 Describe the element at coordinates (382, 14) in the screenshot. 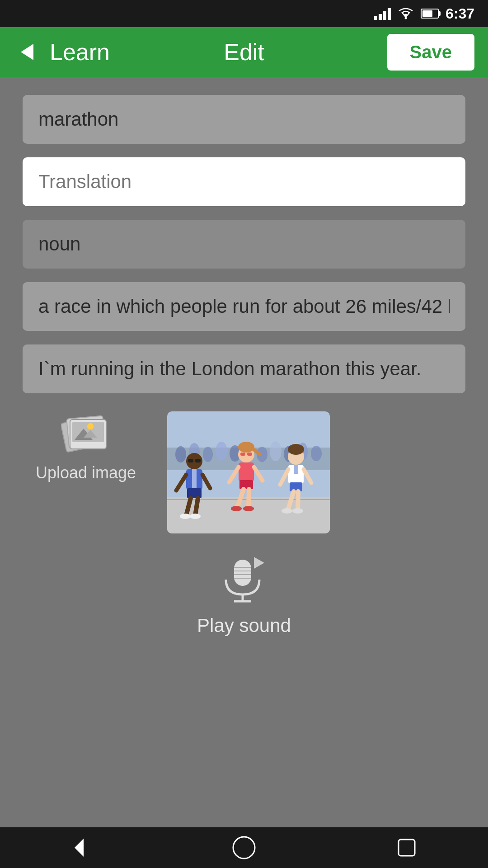

I see `signal-icon` at that location.